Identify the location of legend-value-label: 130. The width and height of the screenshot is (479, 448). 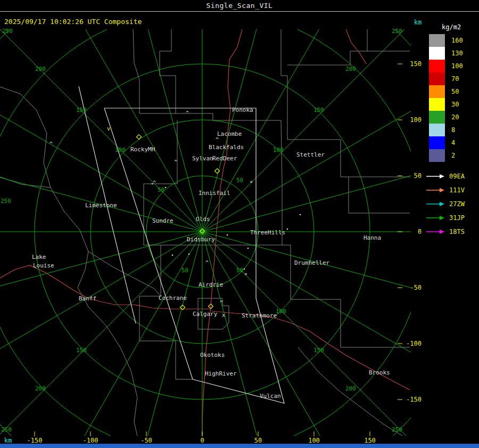
(457, 53).